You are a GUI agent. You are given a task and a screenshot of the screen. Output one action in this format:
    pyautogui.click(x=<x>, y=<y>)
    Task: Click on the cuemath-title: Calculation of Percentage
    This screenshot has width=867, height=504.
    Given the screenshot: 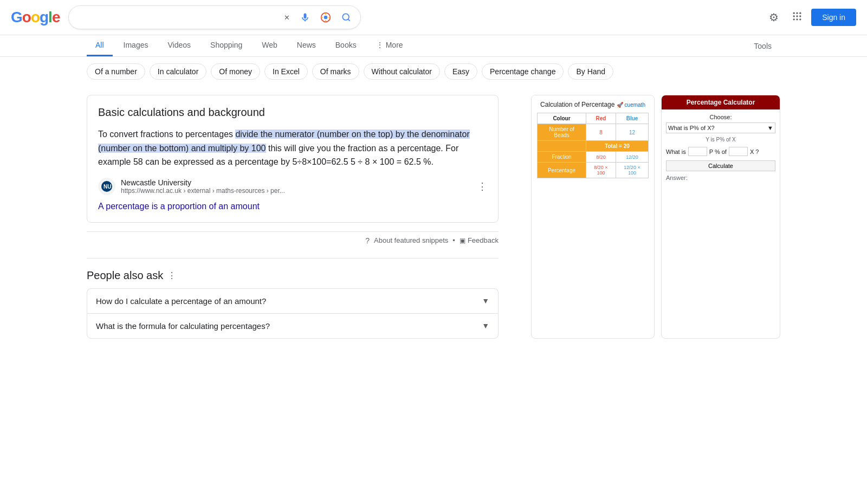 What is the action you would take?
    pyautogui.click(x=578, y=105)
    